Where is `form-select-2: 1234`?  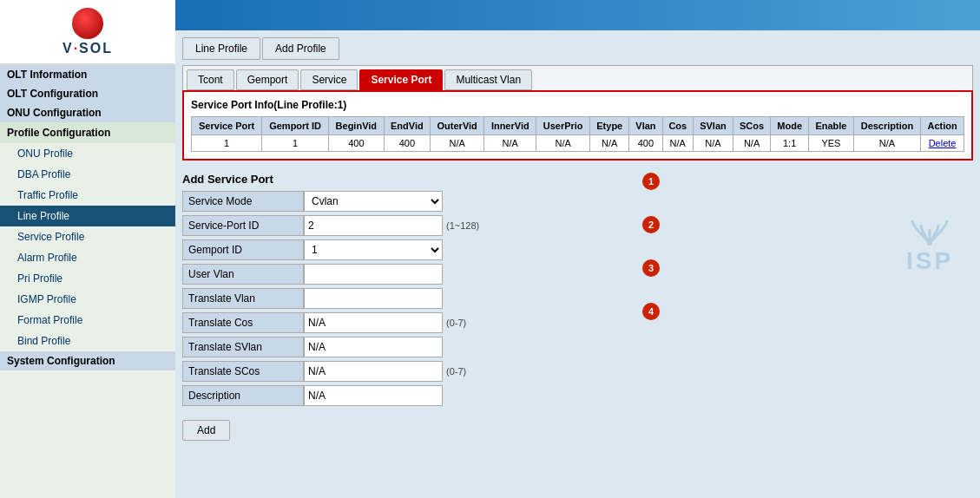
form-select-2: 1234 is located at coordinates (373, 250).